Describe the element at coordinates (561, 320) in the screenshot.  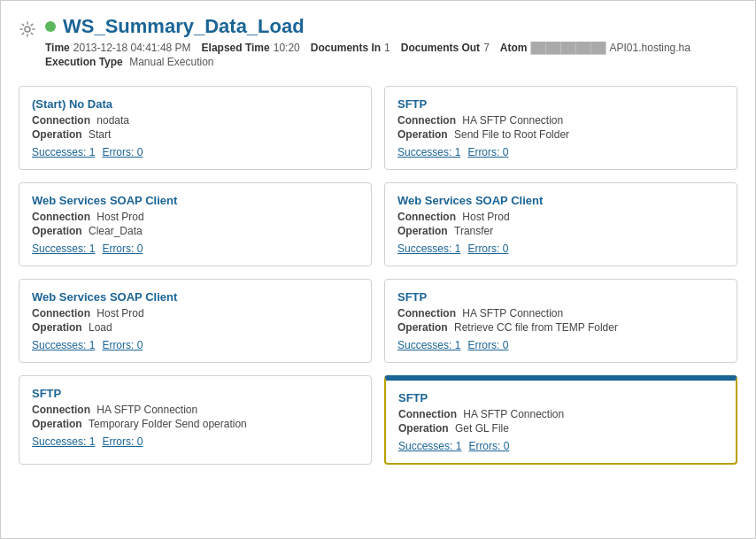
I see `card-6: SFTP Connection HA SFTP Connection Opera…` at that location.